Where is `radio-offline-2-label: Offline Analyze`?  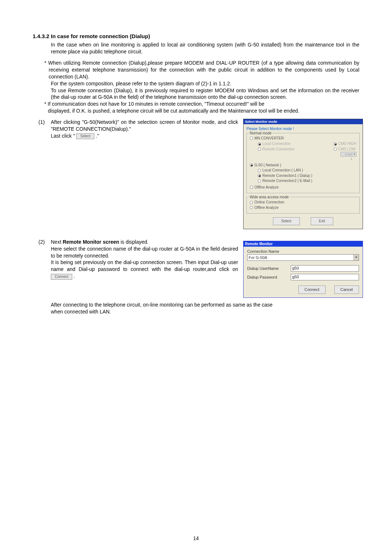
radio-offline-2-label: Offline Analyze is located at coordinates (266, 208).